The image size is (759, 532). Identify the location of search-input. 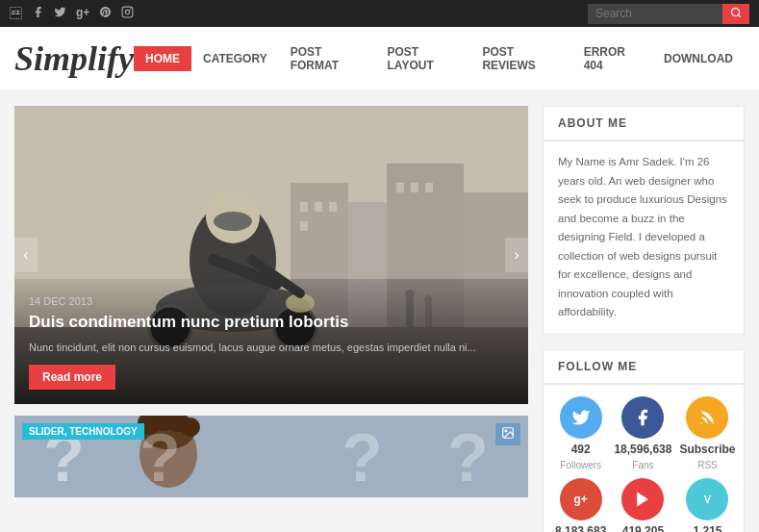
(655, 13).